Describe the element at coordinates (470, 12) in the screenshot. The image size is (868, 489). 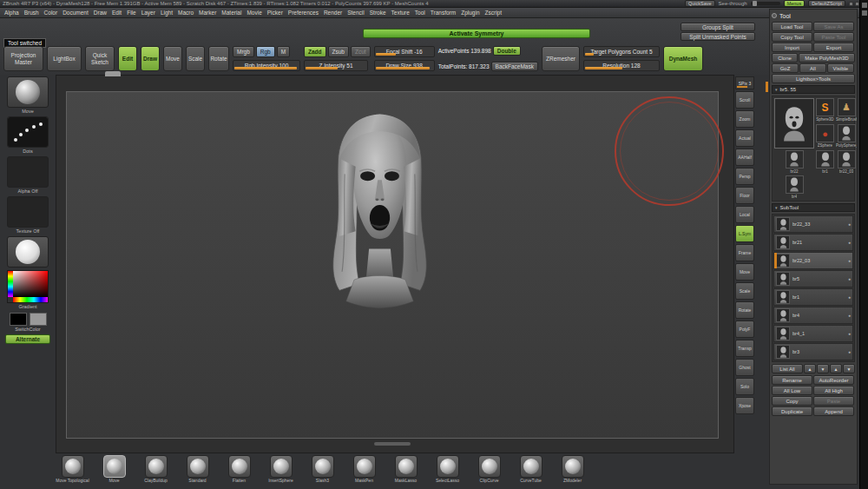
I see `menu-item: Zplugin` at that location.